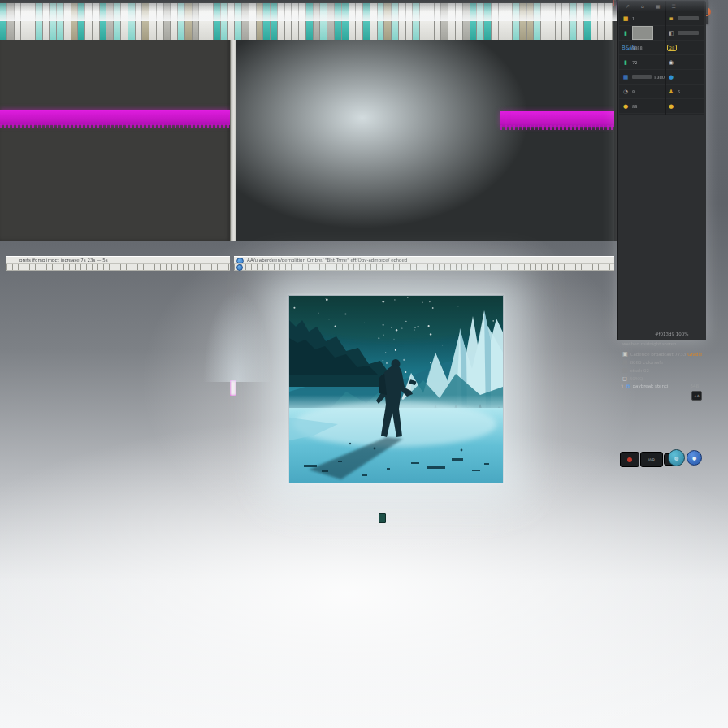  I want to click on asset-row: ▤8080 colorsafe, so click(662, 362).